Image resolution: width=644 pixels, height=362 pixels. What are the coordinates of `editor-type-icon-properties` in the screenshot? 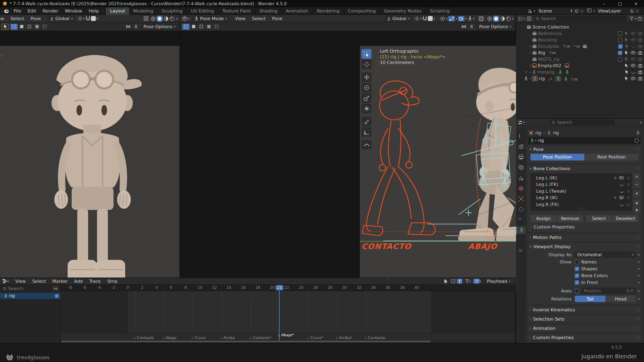 It's located at (520, 122).